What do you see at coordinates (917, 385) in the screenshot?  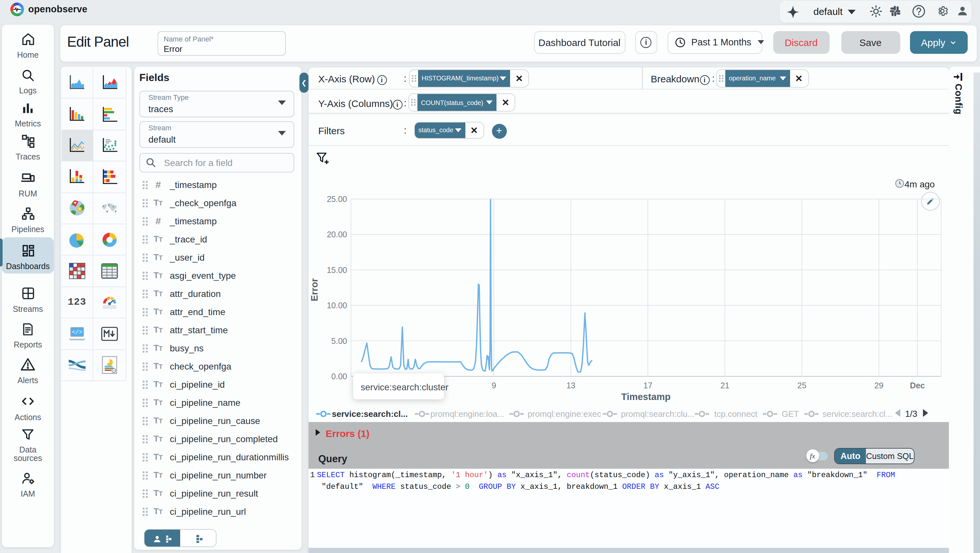 I see `svg-text: Dec` at bounding box center [917, 385].